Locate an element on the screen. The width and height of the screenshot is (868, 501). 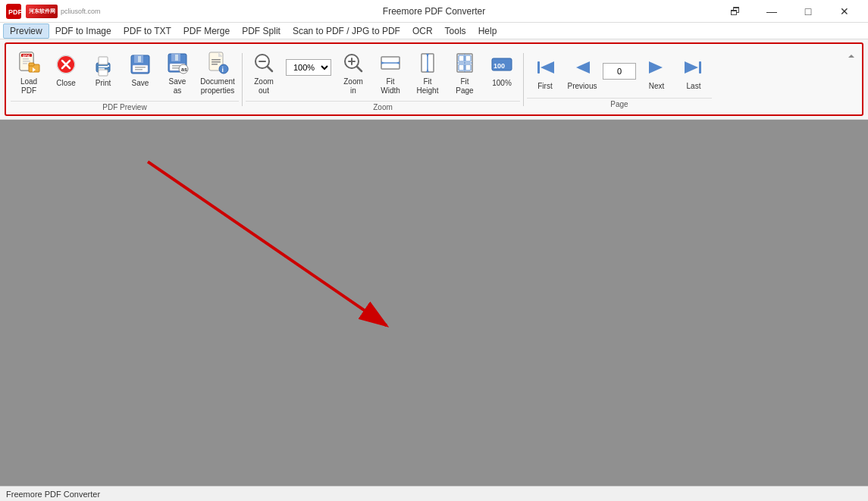
page-group-label: Page is located at coordinates (619, 103).